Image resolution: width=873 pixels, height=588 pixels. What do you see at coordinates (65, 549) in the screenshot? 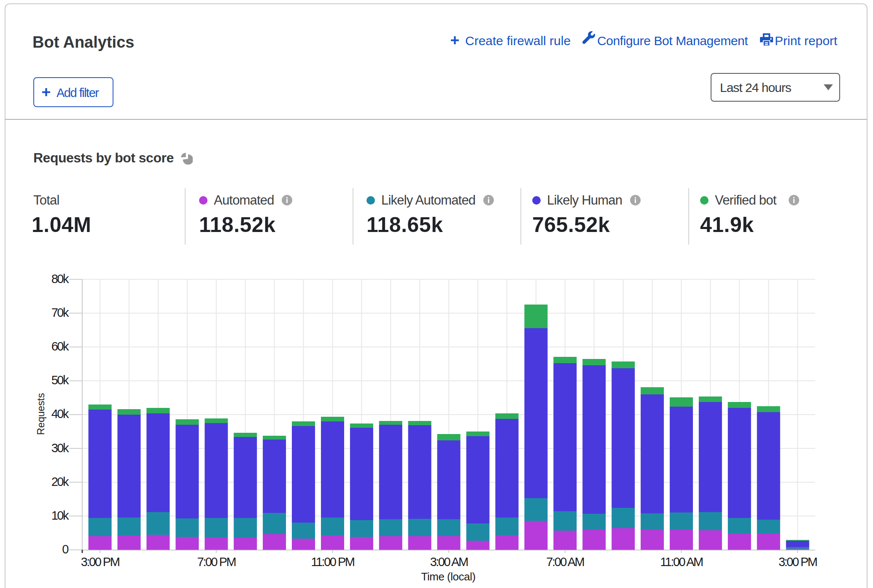
I see `svg-text: 0` at bounding box center [65, 549].